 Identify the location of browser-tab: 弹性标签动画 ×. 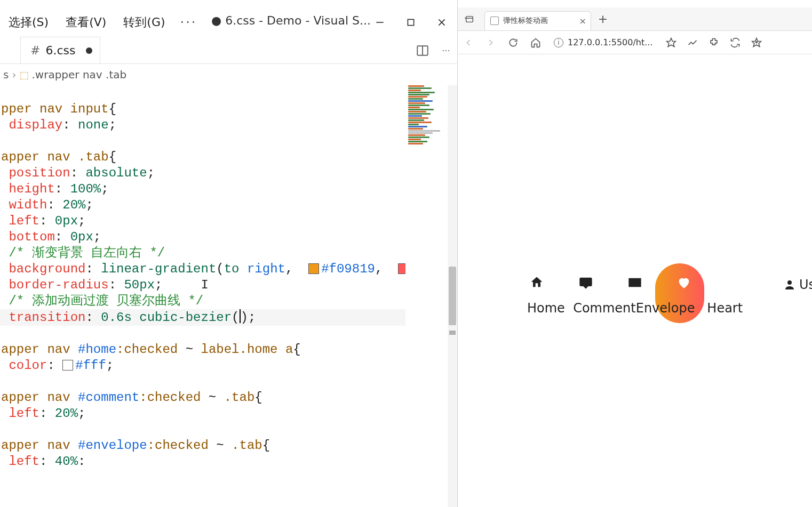
(538, 21).